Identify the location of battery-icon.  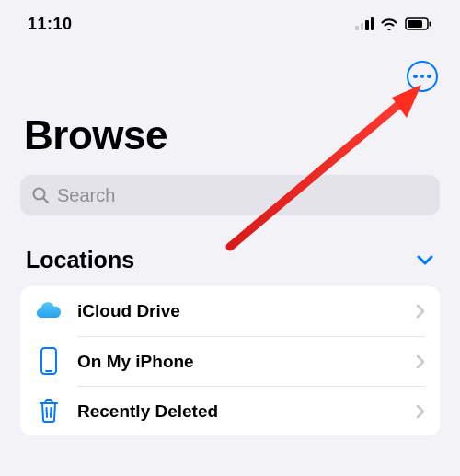
(419, 24).